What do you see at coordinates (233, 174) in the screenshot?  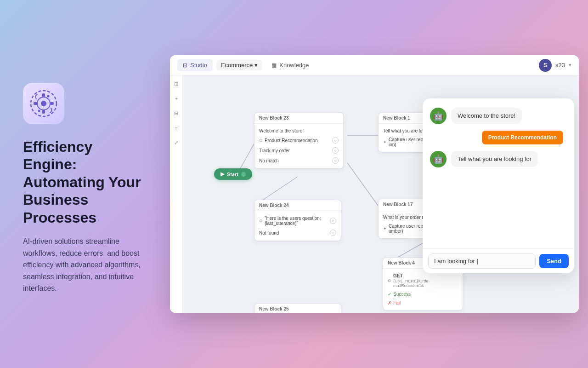 I see `start-button: ▶ Start` at bounding box center [233, 174].